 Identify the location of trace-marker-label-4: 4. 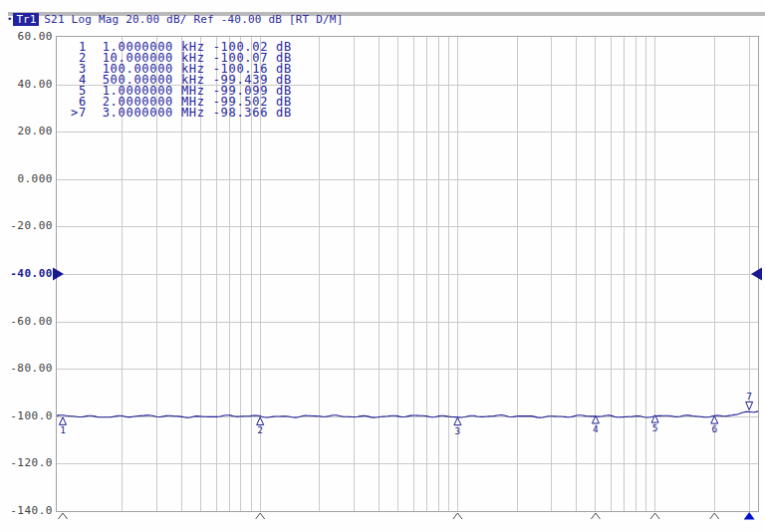
(596, 428).